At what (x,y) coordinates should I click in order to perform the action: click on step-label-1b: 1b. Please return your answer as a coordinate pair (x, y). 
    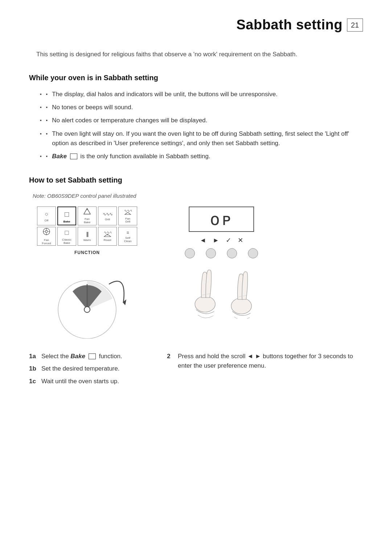
    Looking at the image, I should click on (34, 369).